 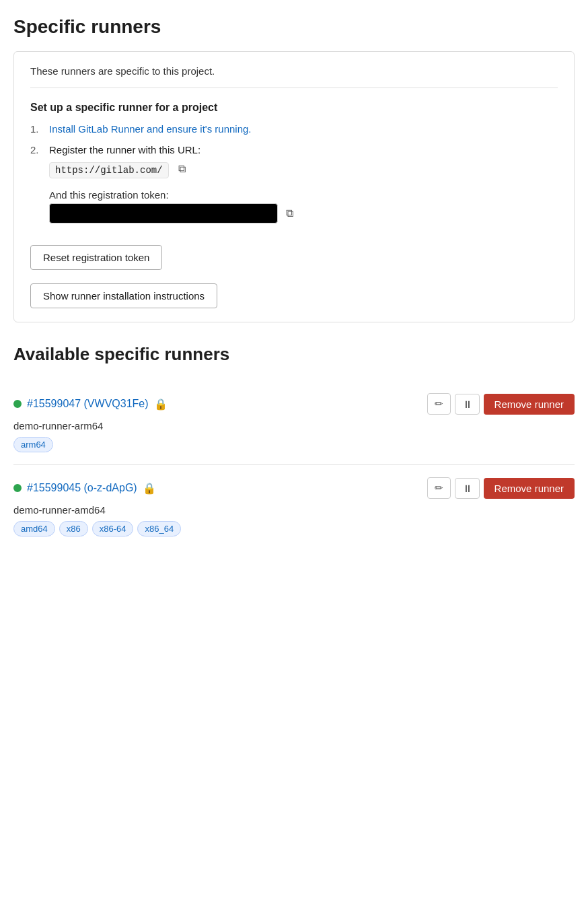 I want to click on runner-link: #15599047 (VWVQ31Fe), so click(x=87, y=404).